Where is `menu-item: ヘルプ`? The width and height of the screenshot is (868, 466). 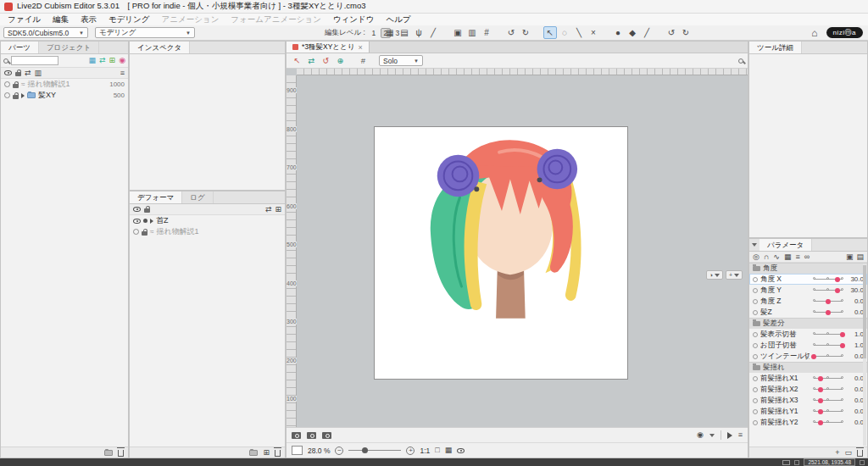
menu-item: ヘルプ is located at coordinates (398, 19).